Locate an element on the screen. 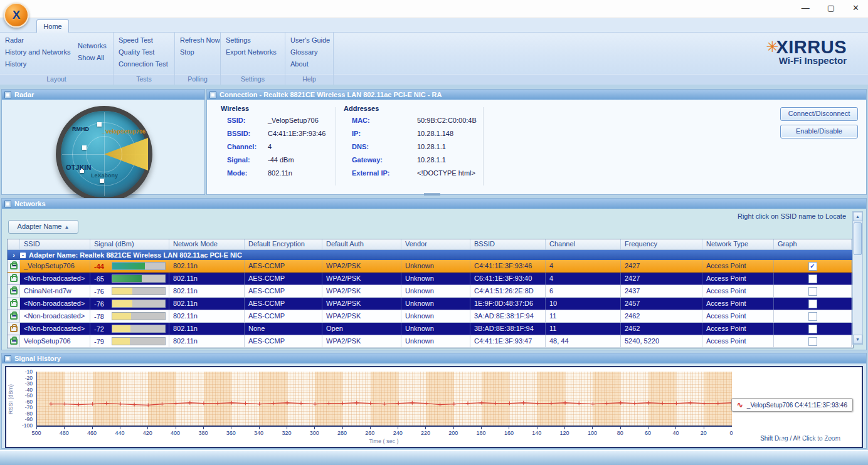  radar-ssid-label: _VelopSetup706 is located at coordinates (124, 132).